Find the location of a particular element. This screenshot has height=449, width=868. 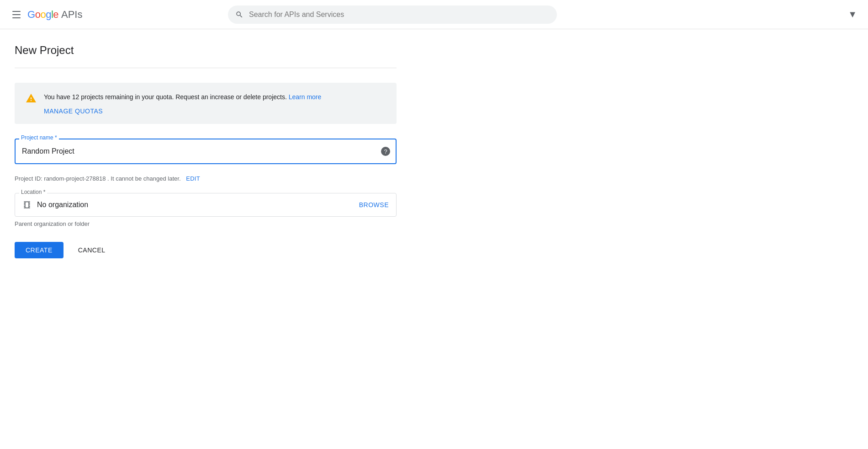

project-id-prefix: Project ID: is located at coordinates (28, 178).